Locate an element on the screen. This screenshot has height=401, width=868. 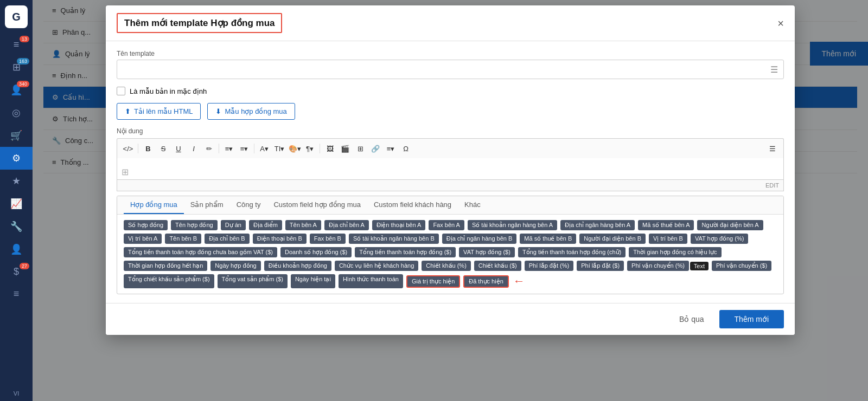
tag-chip: Tên hợp đồng is located at coordinates (194, 225).